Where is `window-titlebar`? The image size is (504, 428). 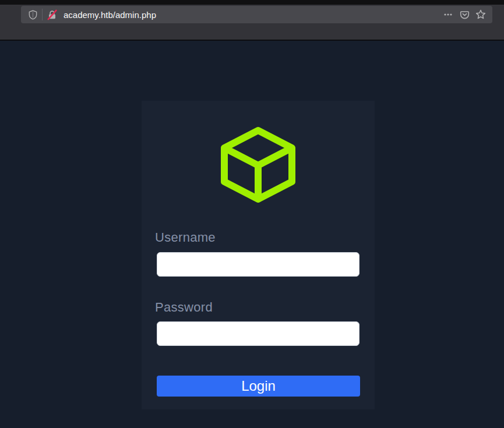
window-titlebar is located at coordinates (252, 2).